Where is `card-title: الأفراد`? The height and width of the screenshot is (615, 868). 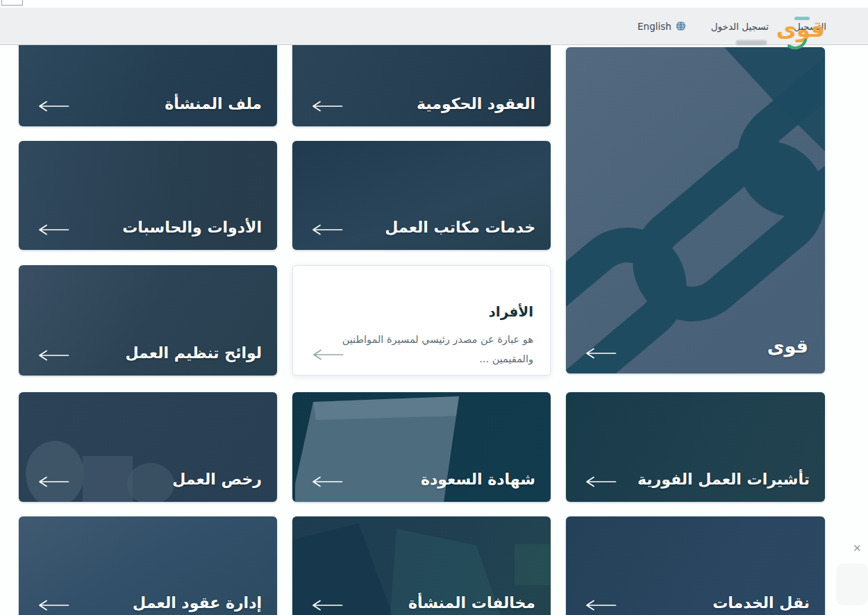
card-title: الأفراد is located at coordinates (511, 312).